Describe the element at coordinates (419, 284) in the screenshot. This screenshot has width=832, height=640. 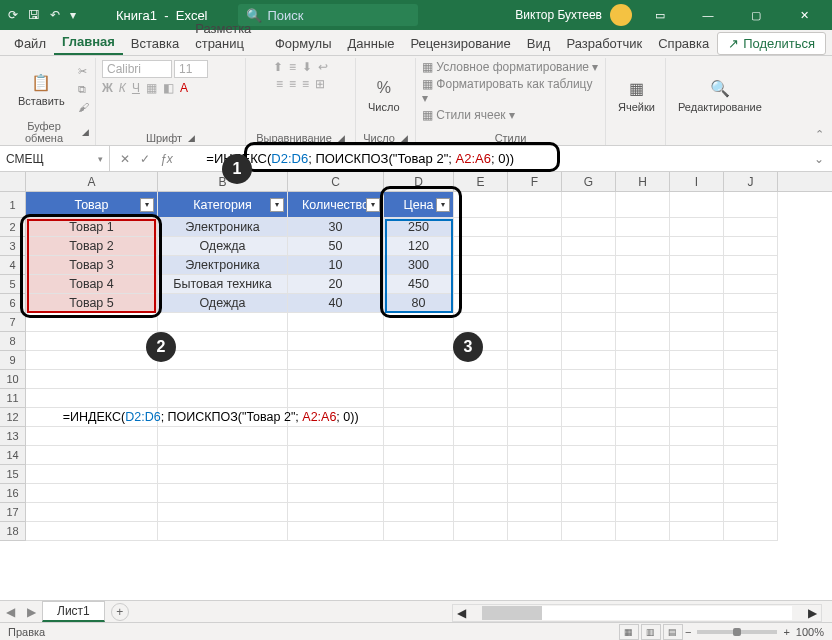
I see `cell: 450` at that location.